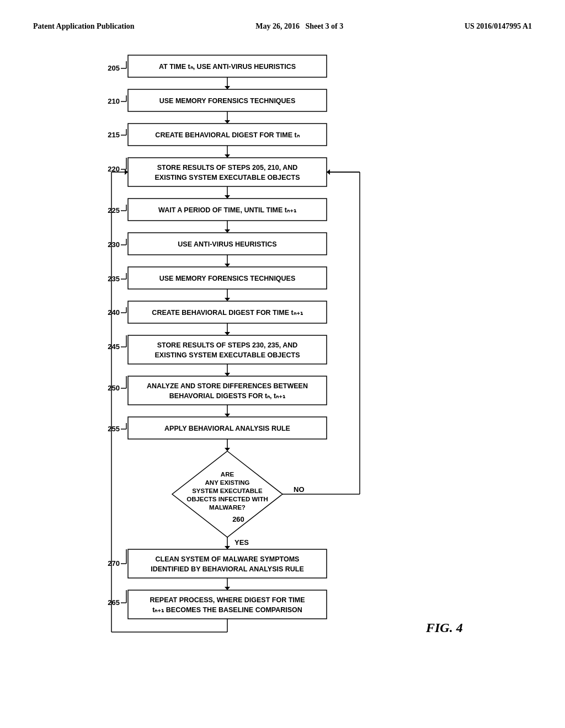 The height and width of the screenshot is (728, 565). What do you see at coordinates (114, 602) in the screenshot?
I see `svg-text: 265` at bounding box center [114, 602].